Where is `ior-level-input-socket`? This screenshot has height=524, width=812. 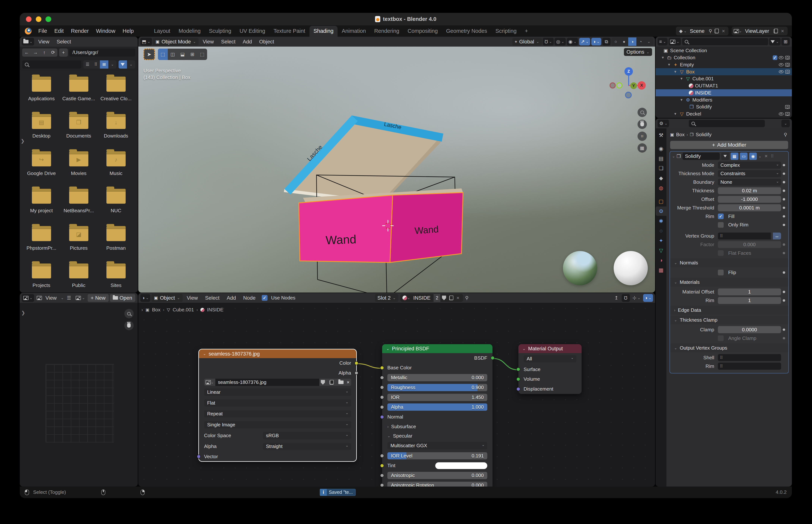 ior-level-input-socket is located at coordinates (382, 456).